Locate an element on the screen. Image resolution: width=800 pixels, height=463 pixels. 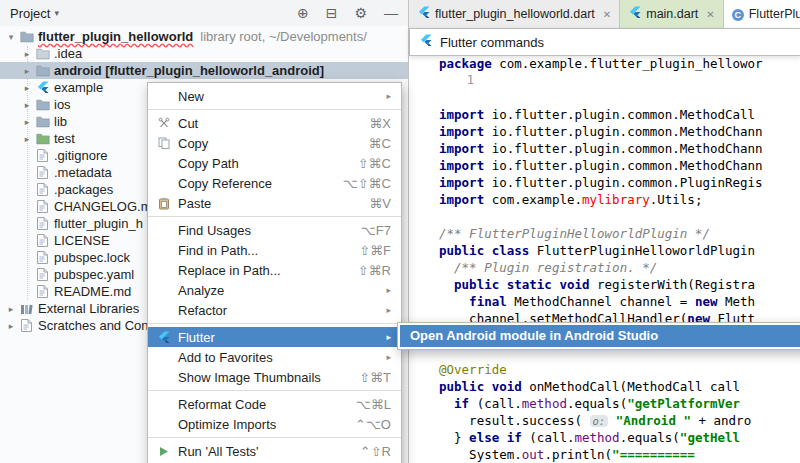
minimize-icon: — is located at coordinates (391, 13).